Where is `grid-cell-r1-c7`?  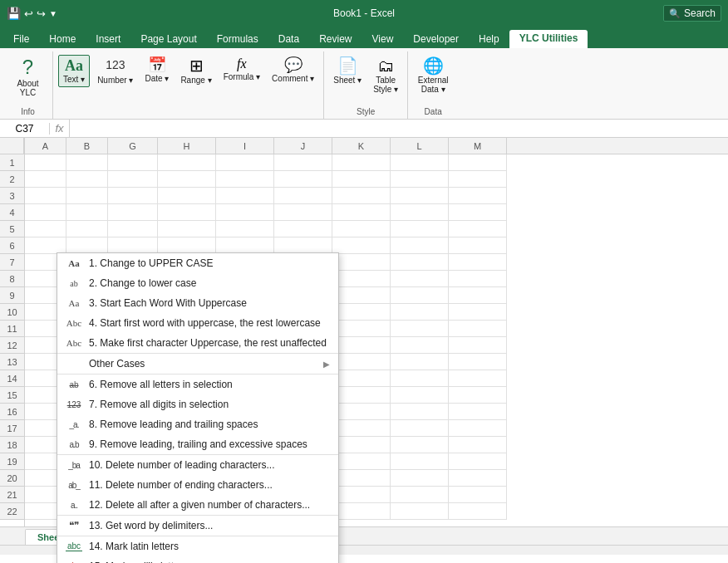
grid-cell-r1-c7 is located at coordinates (420, 163).